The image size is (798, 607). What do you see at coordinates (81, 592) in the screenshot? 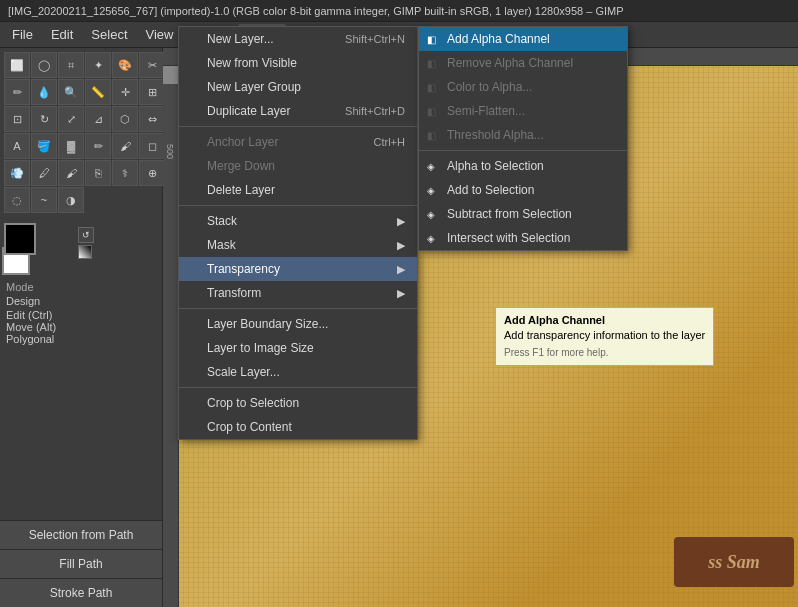
I see `stroke-path-button: Stroke Path` at bounding box center [81, 592].